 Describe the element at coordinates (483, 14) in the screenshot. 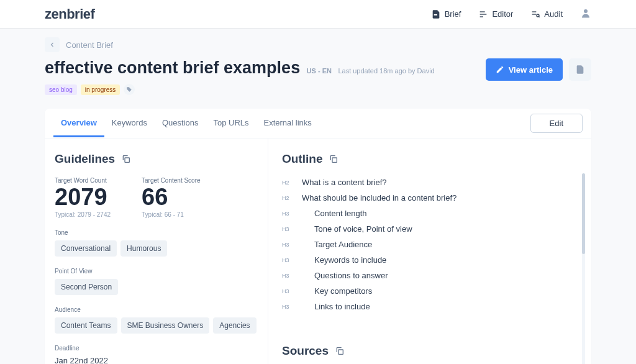

I see `editor-icon` at that location.